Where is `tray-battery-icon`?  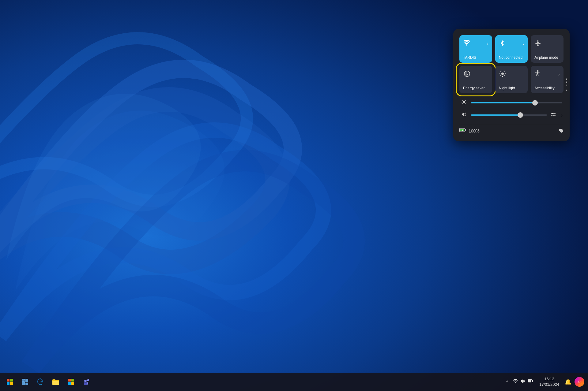
tray-battery-icon is located at coordinates (530, 382).